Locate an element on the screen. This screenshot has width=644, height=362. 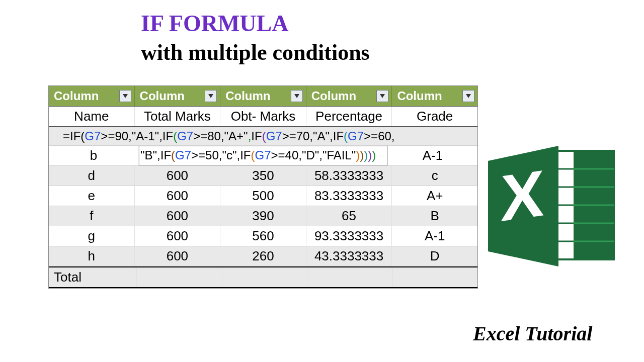
table-row: d60035058.3333333c is located at coordinates (263, 176).